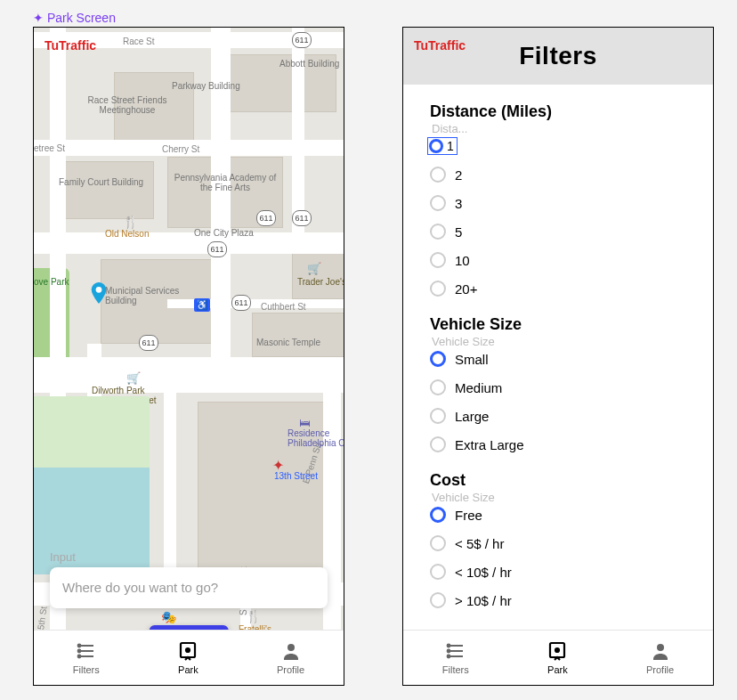  What do you see at coordinates (99, 293) in the screenshot?
I see `location-pin-icon` at bounding box center [99, 293].